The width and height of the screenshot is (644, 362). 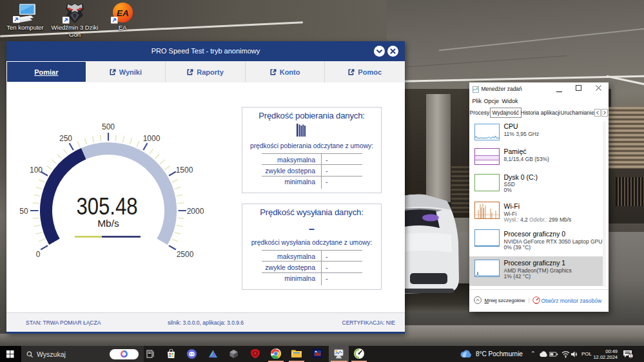 I want to click on svg-text: EA, so click(x=122, y=13).